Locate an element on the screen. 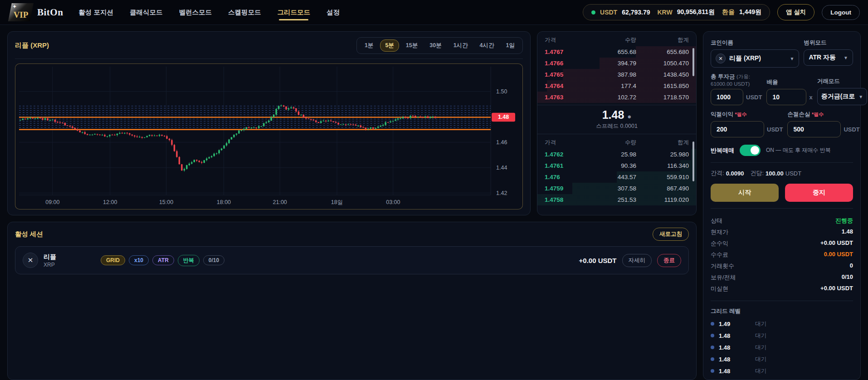 The width and height of the screenshot is (868, 380). nav-item-클래식모드: 클래식모드 is located at coordinates (146, 13).